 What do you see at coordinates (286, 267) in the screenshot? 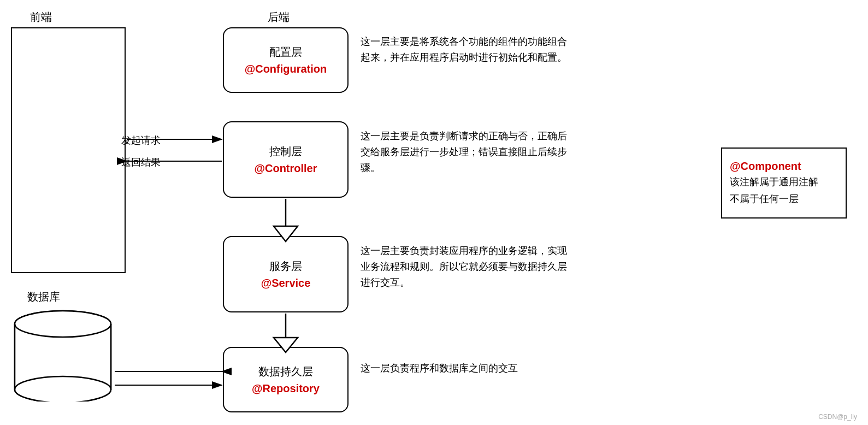
I see `service-title: 服务层` at bounding box center [286, 267].